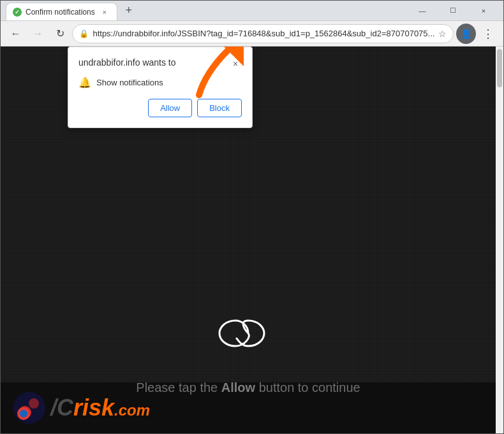 The width and height of the screenshot is (504, 434). I want to click on title-bar: Confirm notifications × + — ☐ ×, so click(252, 11).